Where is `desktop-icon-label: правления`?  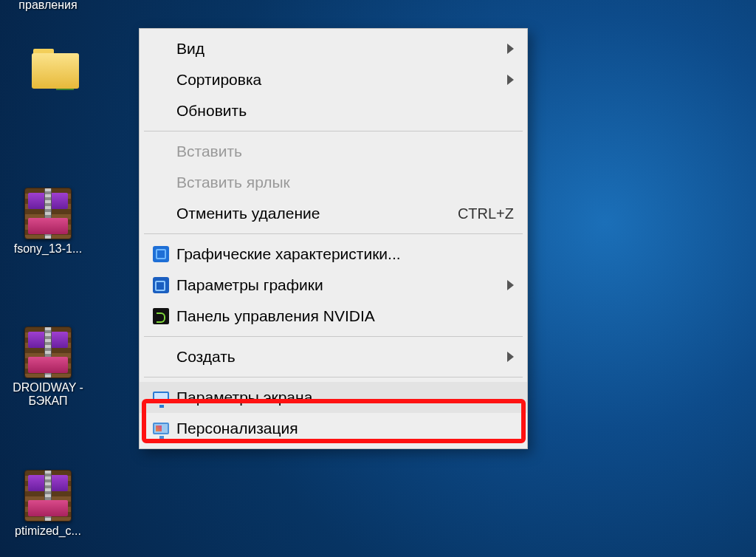 desktop-icon-label: правления is located at coordinates (47, 6).